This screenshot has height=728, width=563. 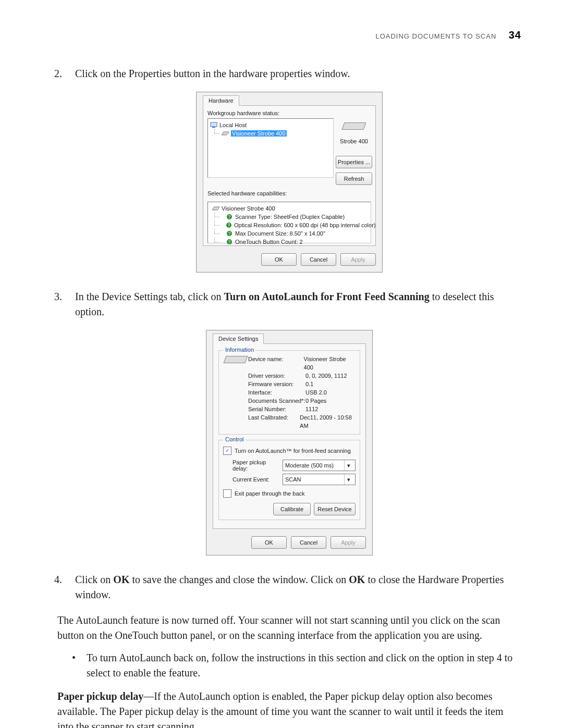 I want to click on device-settings-dialog: Device Settings Information Device name:…, so click(x=289, y=443).